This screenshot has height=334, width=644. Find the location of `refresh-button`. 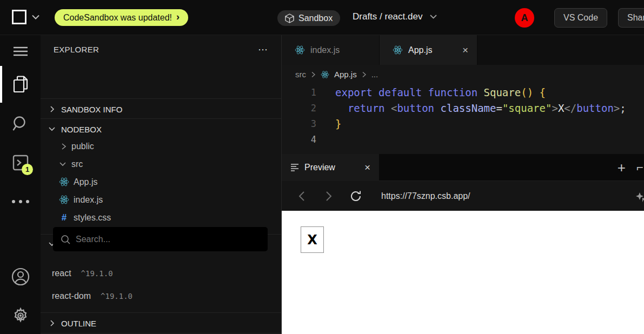

refresh-button is located at coordinates (356, 196).